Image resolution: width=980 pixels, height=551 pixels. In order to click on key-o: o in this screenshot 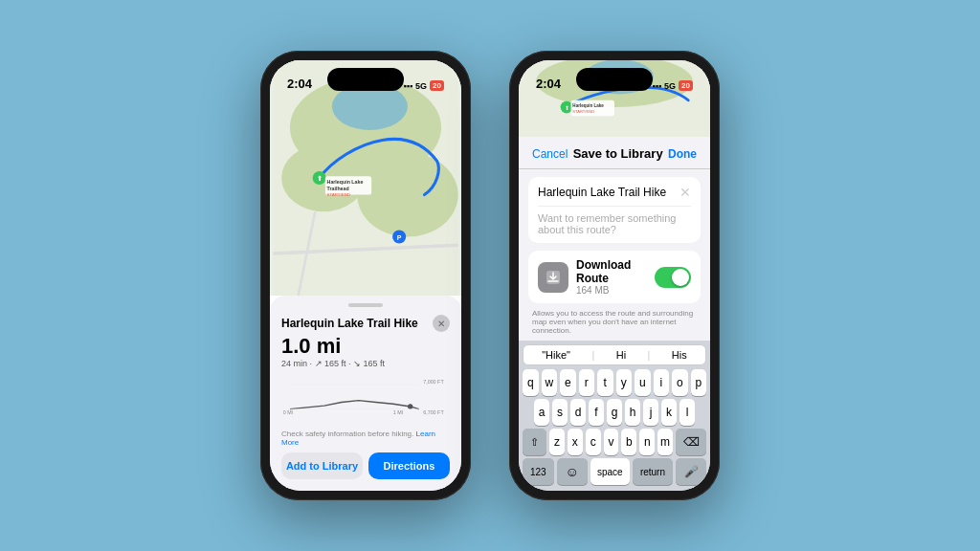, I will do `click(679, 383)`.